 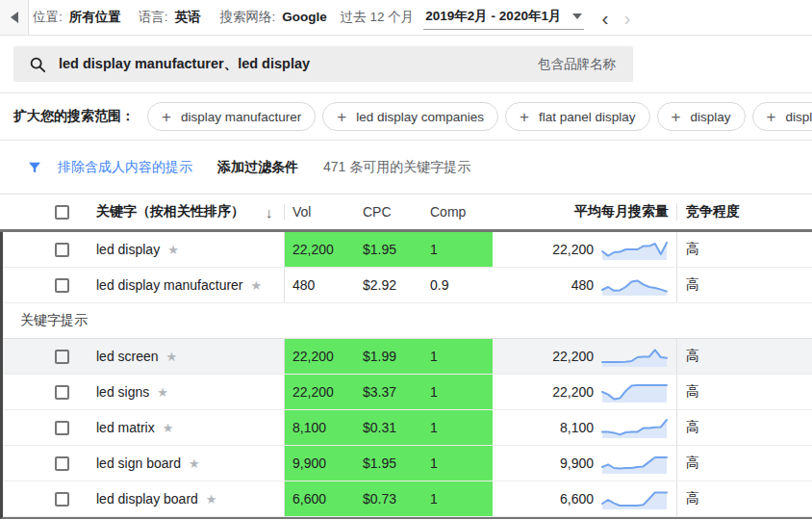 I want to click on top-filter-bar: 位置: 所有位置 语言: 英语 搜索网络: Google 过去 12 个月 20…, so click(x=406, y=17).